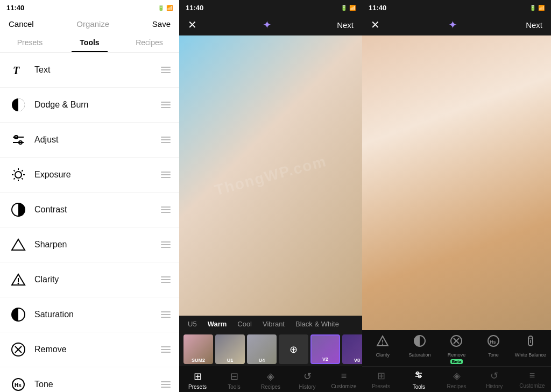 This screenshot has width=551, height=392. Describe the element at coordinates (534, 25) in the screenshot. I see `next-button-3: Next` at that location.